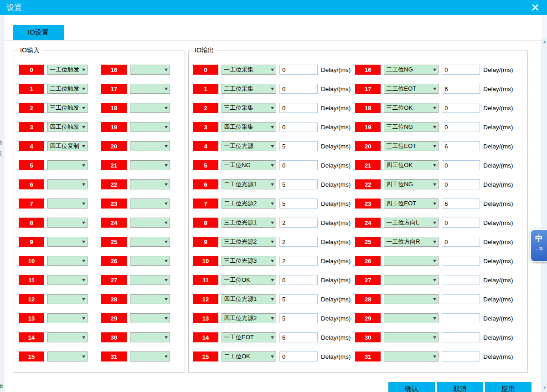  I want to click on io-function-dropdown: 二工位光源1 ▼, so click(249, 184).